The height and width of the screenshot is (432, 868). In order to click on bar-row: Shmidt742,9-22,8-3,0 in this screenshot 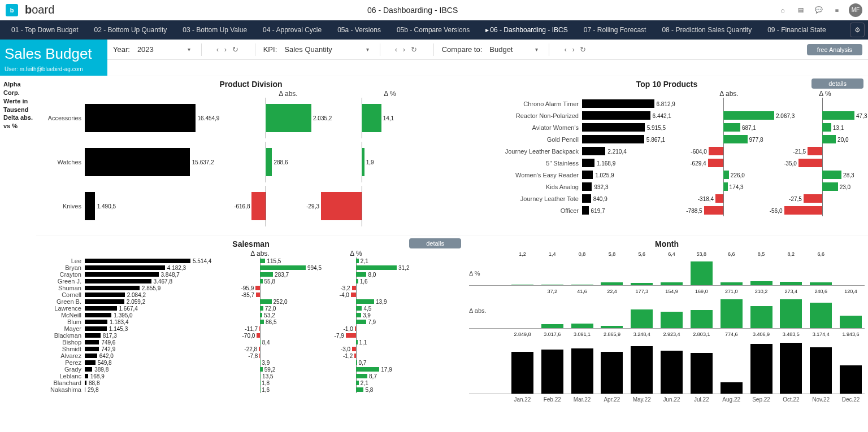, I will do `click(251, 349)`.